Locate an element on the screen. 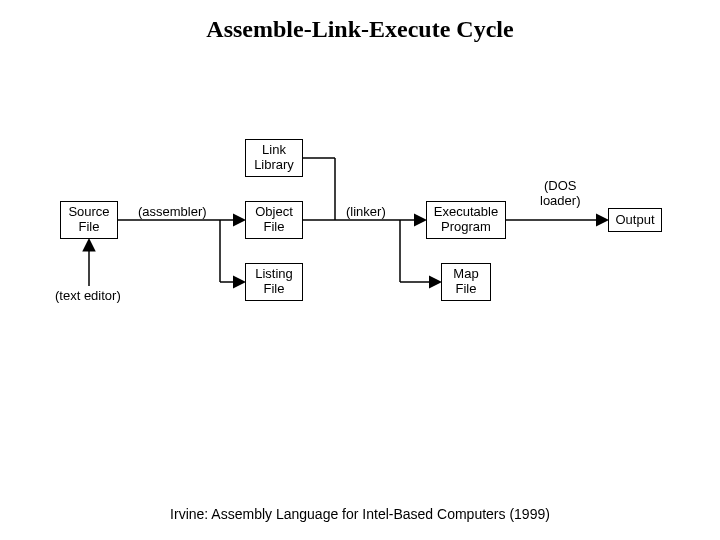 This screenshot has width=720, height=540. node-output: Output is located at coordinates (635, 220).